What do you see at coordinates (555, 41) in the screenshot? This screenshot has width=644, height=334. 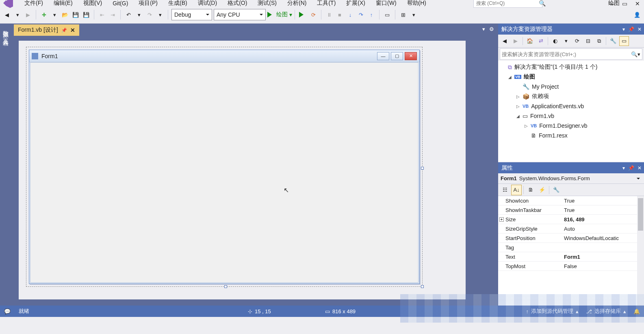 I see `sln-pending-changes-button: ◐` at bounding box center [555, 41].